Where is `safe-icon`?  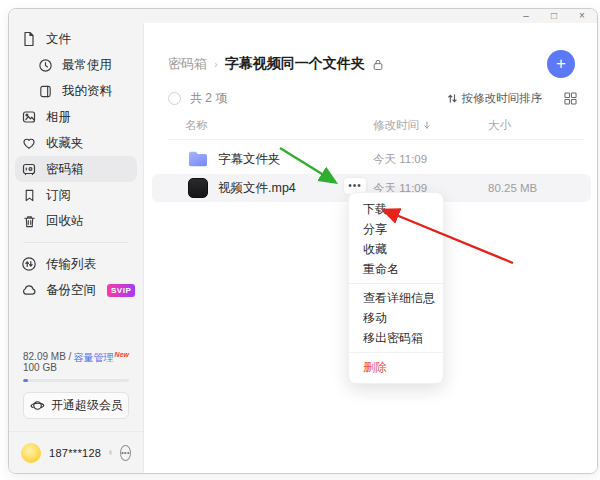
safe-icon is located at coordinates (29, 169).